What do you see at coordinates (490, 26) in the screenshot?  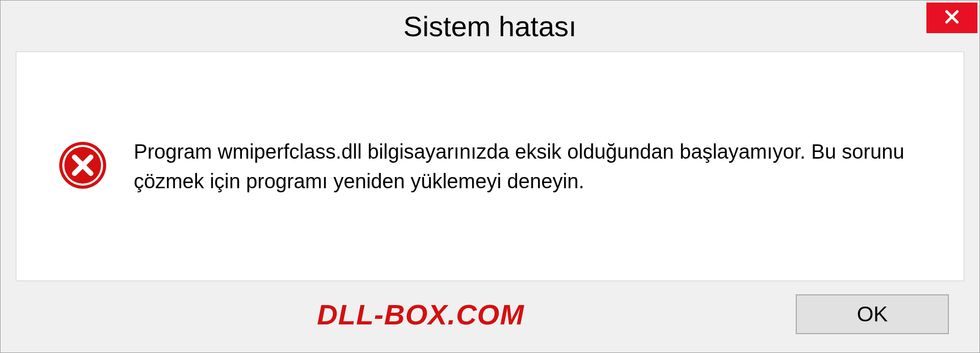 I see `titlebar: Sistem hatası` at bounding box center [490, 26].